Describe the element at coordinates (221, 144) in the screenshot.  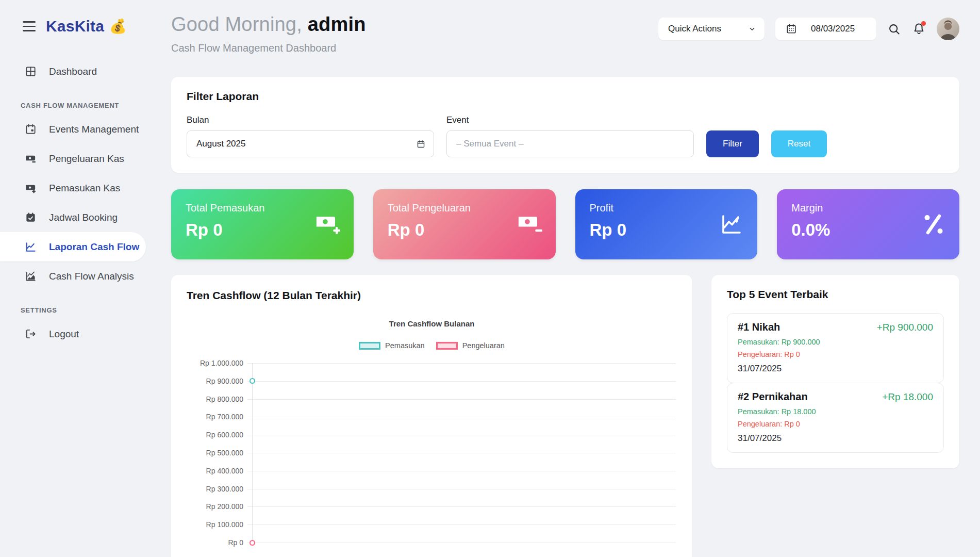
I see `bulan-value: August 2025` at that location.